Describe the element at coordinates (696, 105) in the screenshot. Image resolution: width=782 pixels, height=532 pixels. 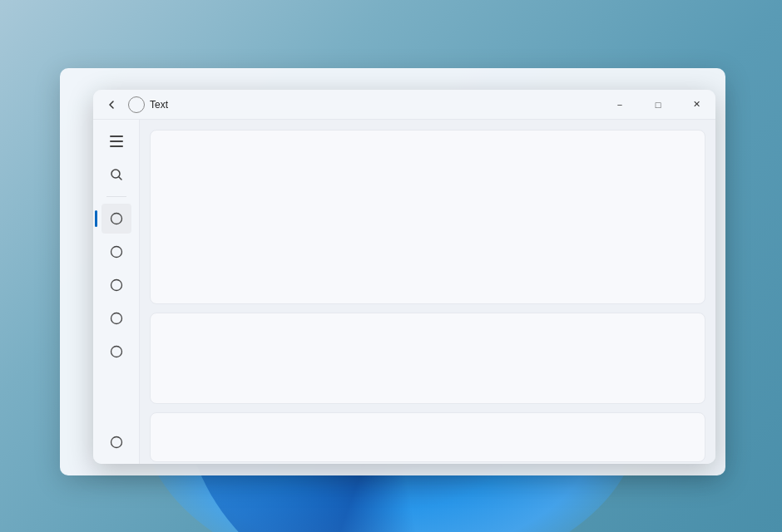
I see `close-button: ✕` at that location.